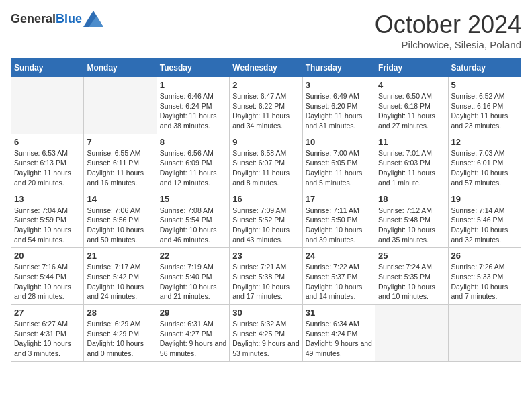 This screenshot has width=532, height=411. I want to click on calendar-cell: 31Sunrise: 6:34 AM Sunset: 4:24 PM Dayli…, so click(339, 333).